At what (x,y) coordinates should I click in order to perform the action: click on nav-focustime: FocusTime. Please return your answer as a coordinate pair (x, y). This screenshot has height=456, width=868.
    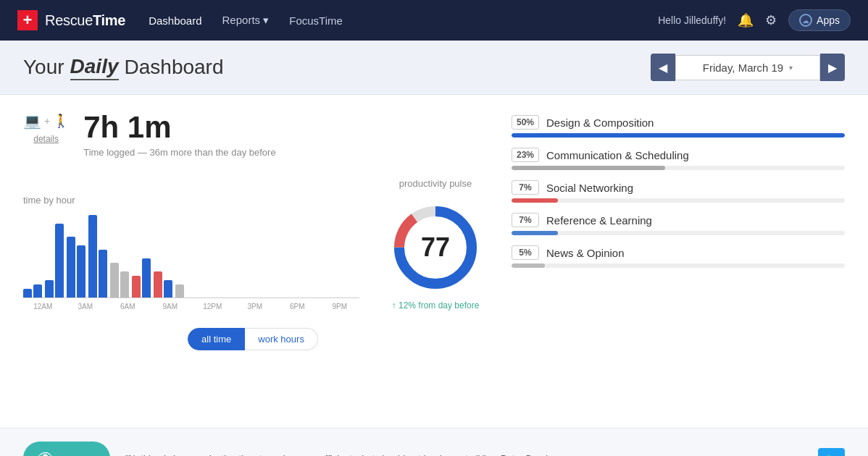
    Looking at the image, I should click on (316, 20).